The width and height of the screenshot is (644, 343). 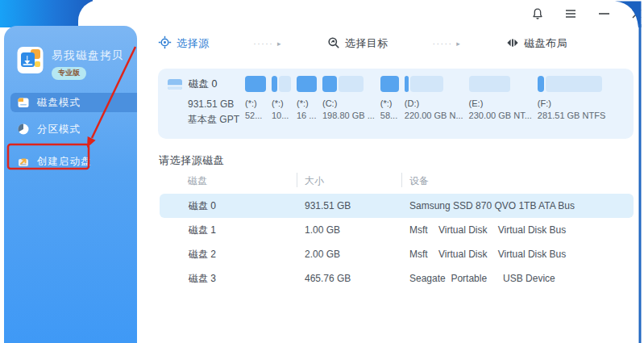 I want to click on wizard-stepper: 选择源 ····· ▸ 选择目标 ····· ▸ 磁盘布局, so click(x=363, y=44).